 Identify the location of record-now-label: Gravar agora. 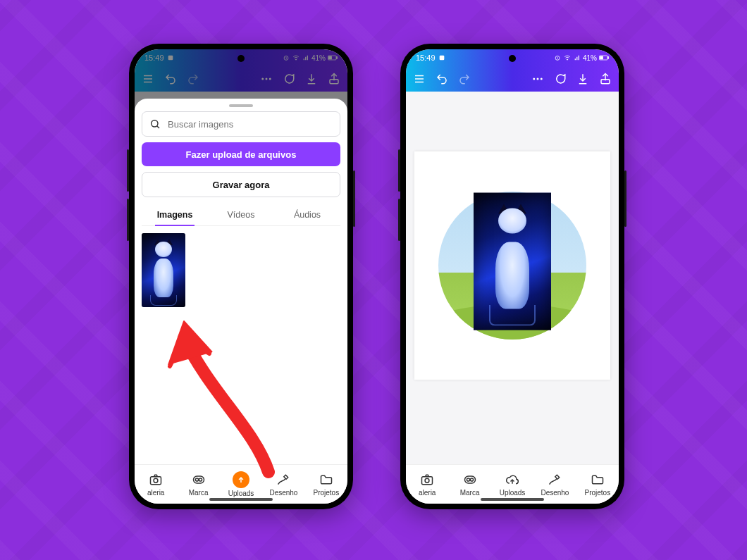
(241, 185).